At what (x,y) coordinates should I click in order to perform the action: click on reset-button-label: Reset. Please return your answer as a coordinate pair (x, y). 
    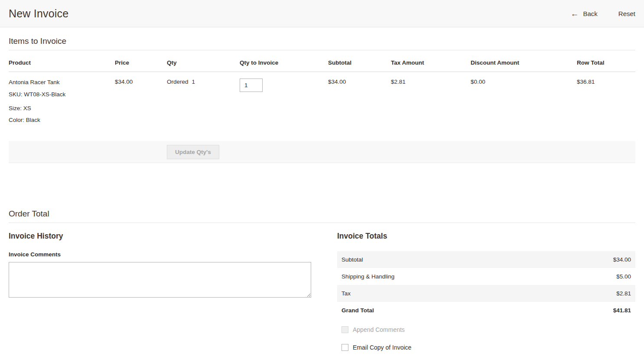
    Looking at the image, I should click on (627, 14).